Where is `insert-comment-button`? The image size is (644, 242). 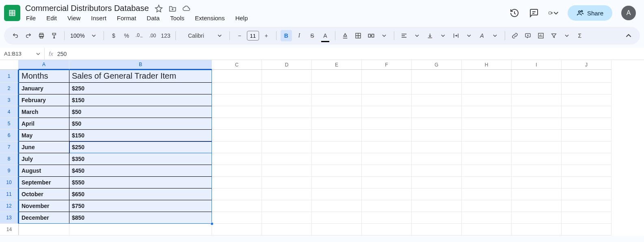
insert-comment-button is located at coordinates (528, 36).